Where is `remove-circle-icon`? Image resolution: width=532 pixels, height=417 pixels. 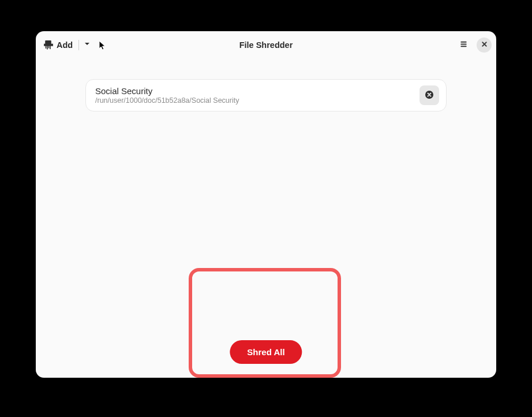 remove-circle-icon is located at coordinates (429, 96).